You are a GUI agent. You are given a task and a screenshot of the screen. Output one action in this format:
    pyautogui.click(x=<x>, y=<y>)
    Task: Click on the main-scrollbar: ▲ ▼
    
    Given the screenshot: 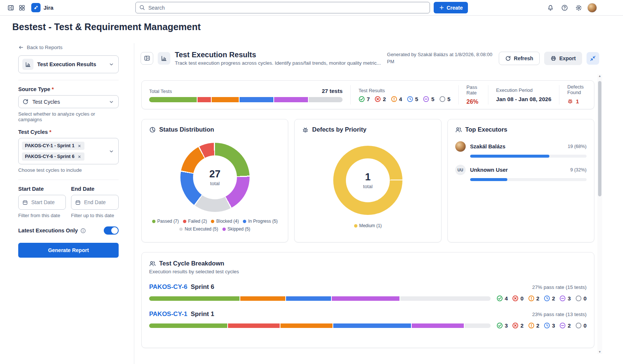 What is the action you would take?
    pyautogui.click(x=600, y=214)
    